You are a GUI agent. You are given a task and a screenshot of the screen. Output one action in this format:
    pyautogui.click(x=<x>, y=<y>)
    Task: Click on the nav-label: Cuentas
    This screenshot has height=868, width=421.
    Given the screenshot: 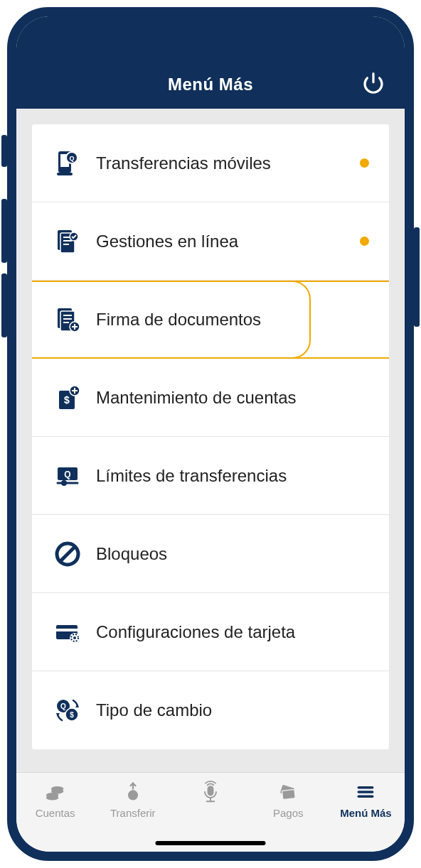 What is the action you would take?
    pyautogui.click(x=55, y=813)
    